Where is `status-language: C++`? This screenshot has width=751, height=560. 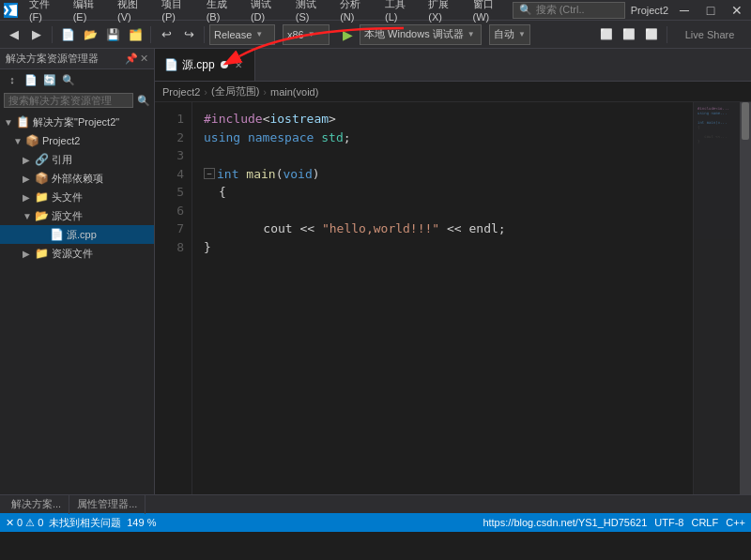
status-language: C++ is located at coordinates (736, 522).